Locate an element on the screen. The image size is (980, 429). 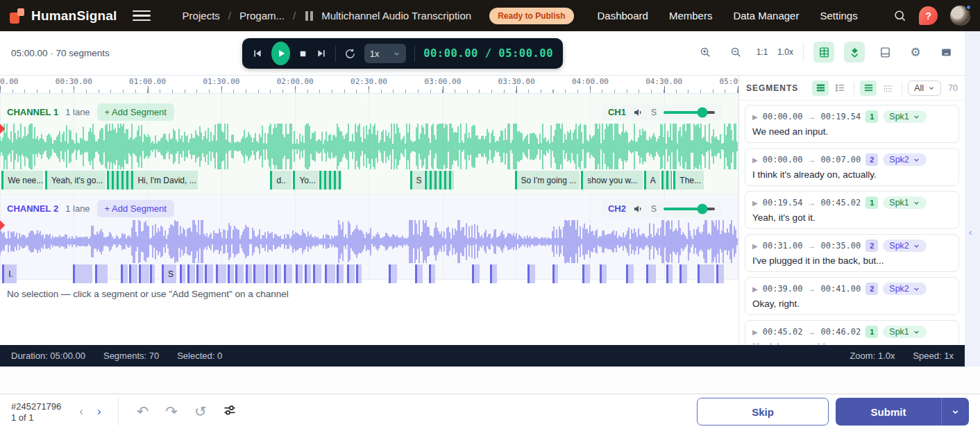
timeline-segment: I. is located at coordinates (10, 274).